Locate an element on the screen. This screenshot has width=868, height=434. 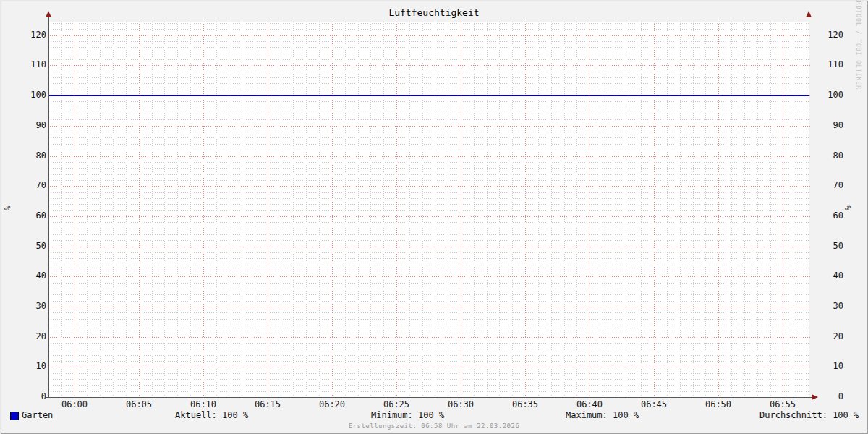
x-axis-tick-label: 06:35 is located at coordinates (525, 405).